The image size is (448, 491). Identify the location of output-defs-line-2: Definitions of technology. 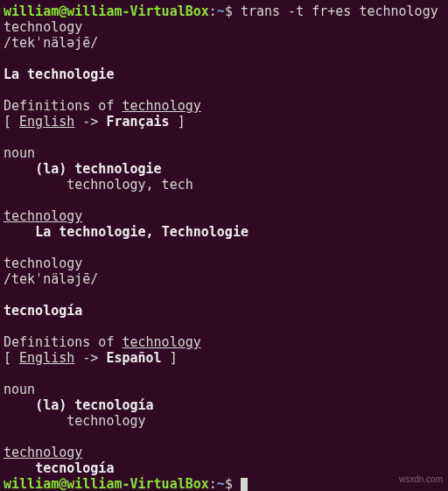
(224, 342).